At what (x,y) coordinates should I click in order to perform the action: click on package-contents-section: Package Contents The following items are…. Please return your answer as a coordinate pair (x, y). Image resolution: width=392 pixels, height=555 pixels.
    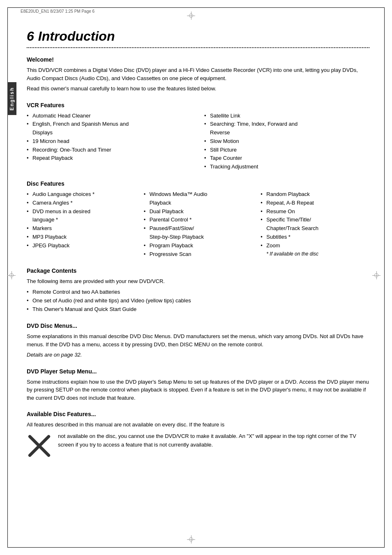
    Looking at the image, I should click on (198, 290).